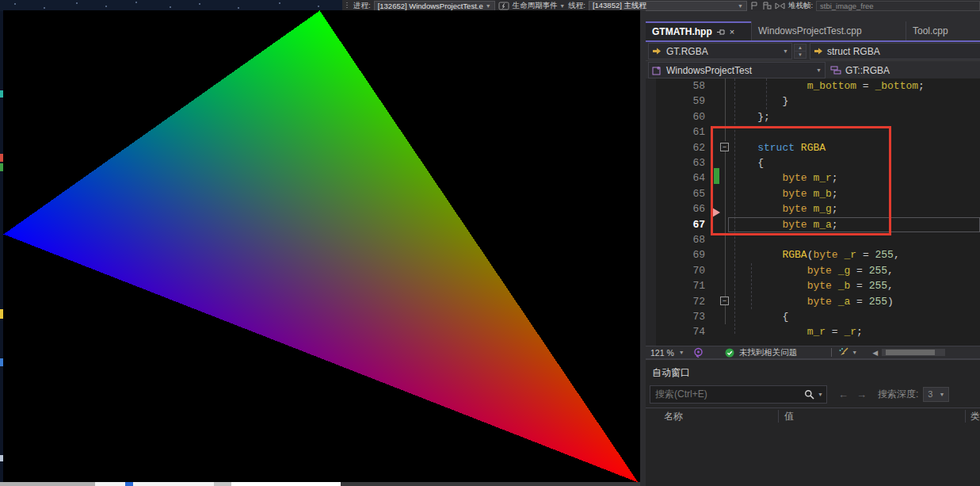 The image size is (980, 486). Describe the element at coordinates (898, 395) in the screenshot. I see `search-depth-label: 搜索深度:` at that location.